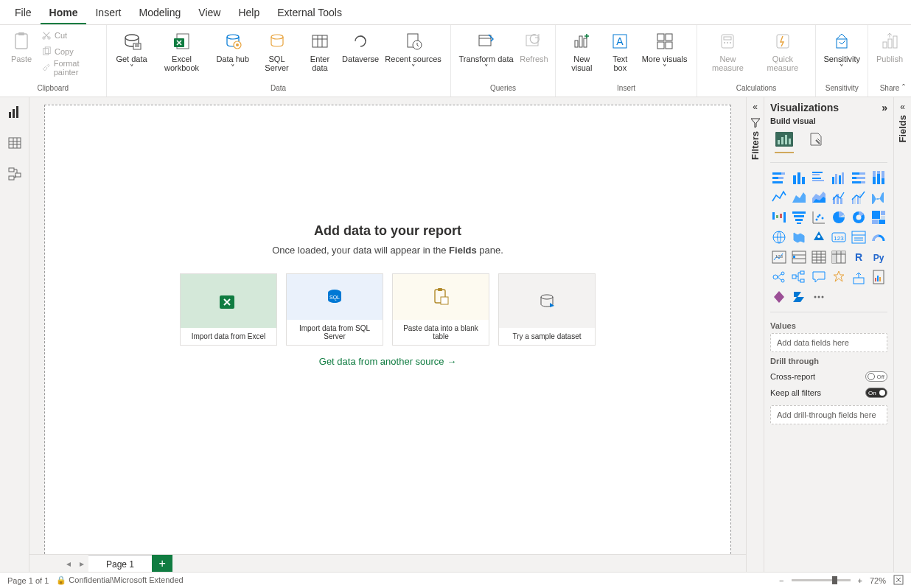  Describe the element at coordinates (120, 564) in the screenshot. I see `page-tab-1: Page 1` at that location.